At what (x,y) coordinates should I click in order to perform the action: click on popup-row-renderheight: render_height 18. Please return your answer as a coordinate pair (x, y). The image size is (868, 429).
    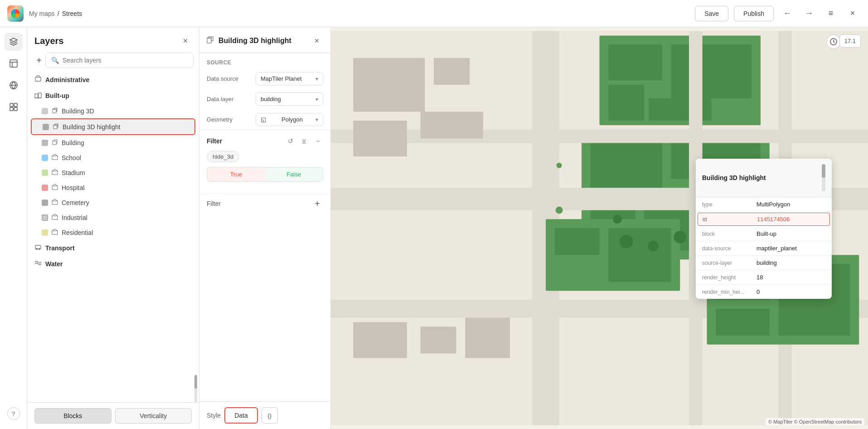
    Looking at the image, I should click on (764, 278).